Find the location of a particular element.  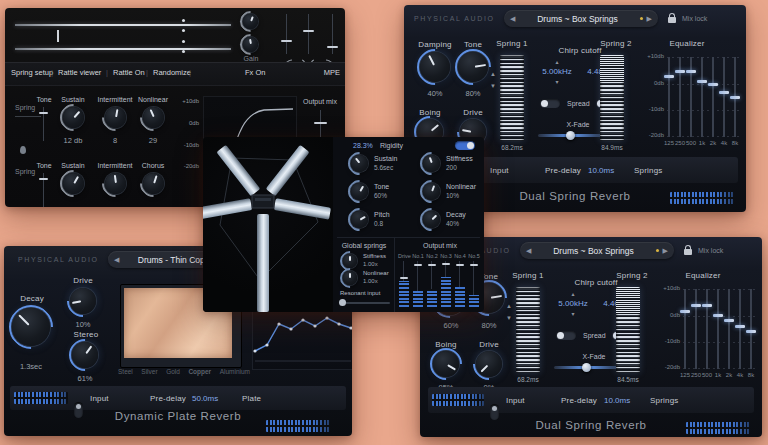

intermittent-knob is located at coordinates (116, 184).